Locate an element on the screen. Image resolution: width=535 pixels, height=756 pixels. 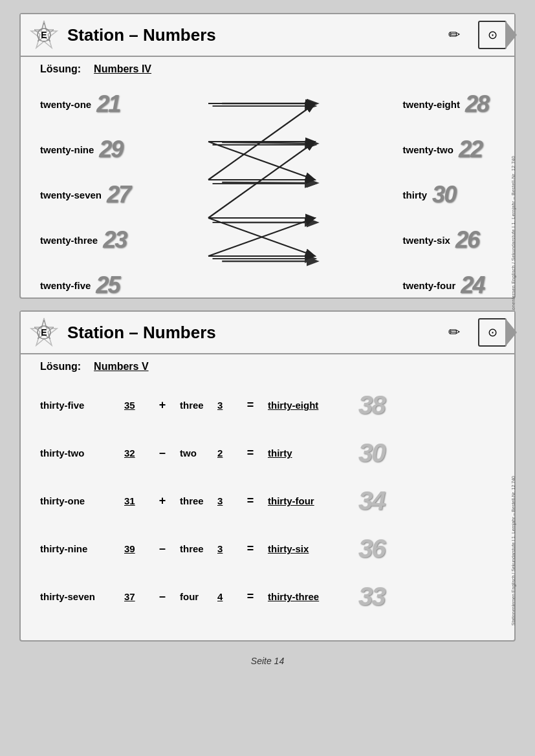
card-1-header-right: ✏ ⊙ is located at coordinates (477, 35).